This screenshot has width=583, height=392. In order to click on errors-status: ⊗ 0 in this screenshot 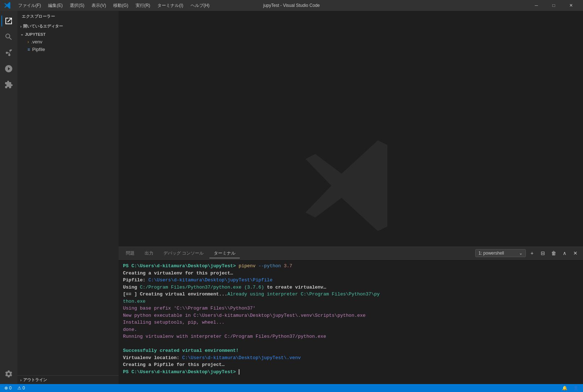, I will do `click(8, 388)`.